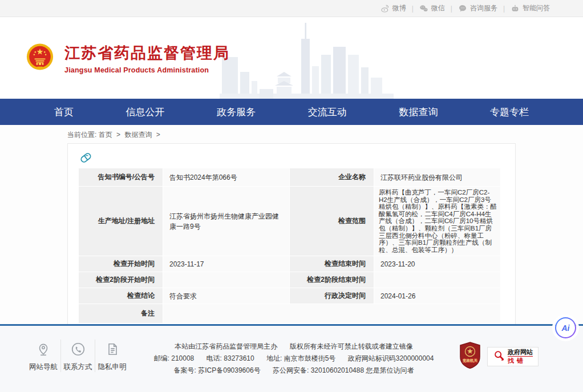 Image resolution: width=583 pixels, height=392 pixels. I want to click on field-value-remarks, so click(332, 314).